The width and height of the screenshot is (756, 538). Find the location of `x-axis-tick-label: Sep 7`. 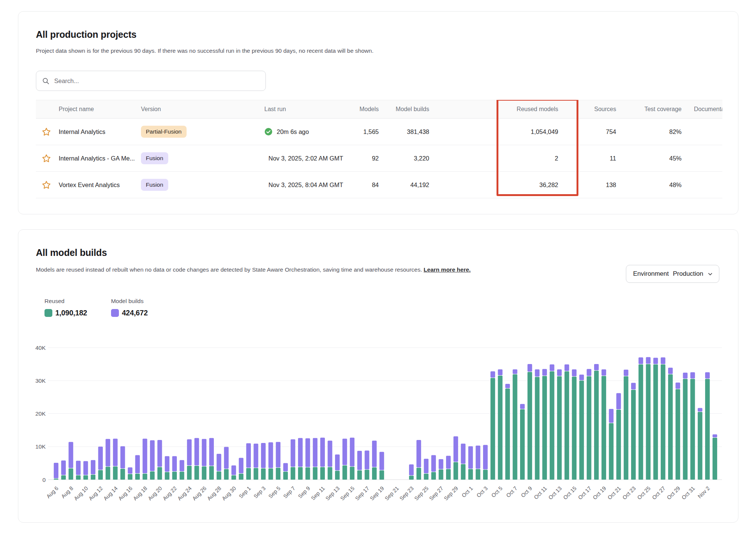

x-axis-tick-label: Sep 7 is located at coordinates (289, 492).